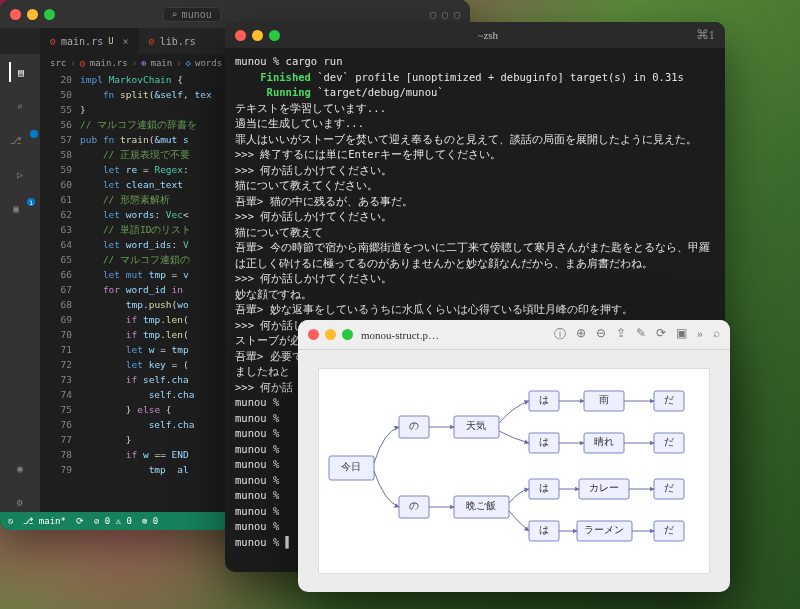 This screenshot has width=800, height=609. Describe the element at coordinates (34, 134) in the screenshot. I see `scm-badge` at that location.